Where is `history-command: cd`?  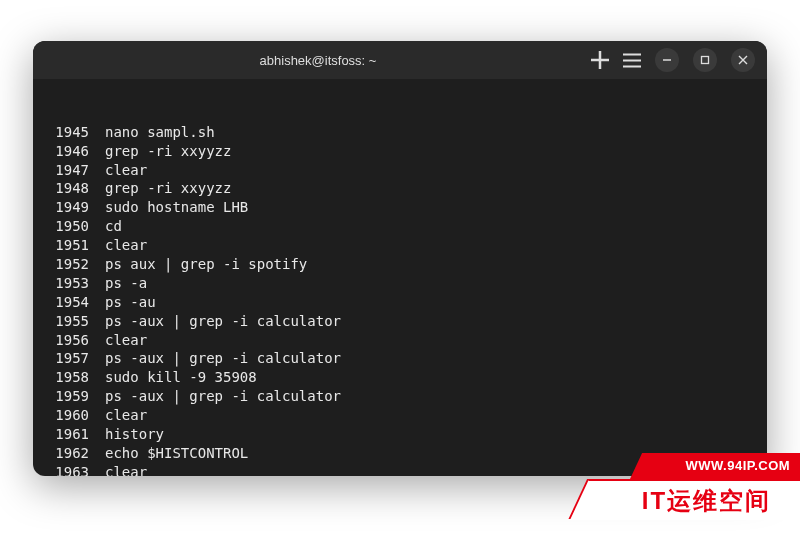 history-command: cd is located at coordinates (114, 226).